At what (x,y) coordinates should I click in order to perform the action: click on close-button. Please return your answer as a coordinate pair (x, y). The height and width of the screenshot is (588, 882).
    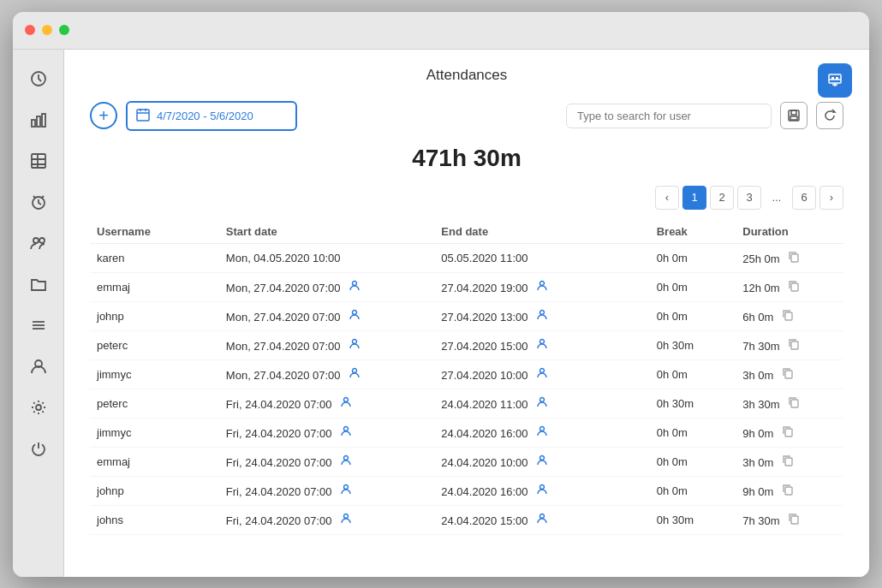
    Looking at the image, I should click on (30, 30).